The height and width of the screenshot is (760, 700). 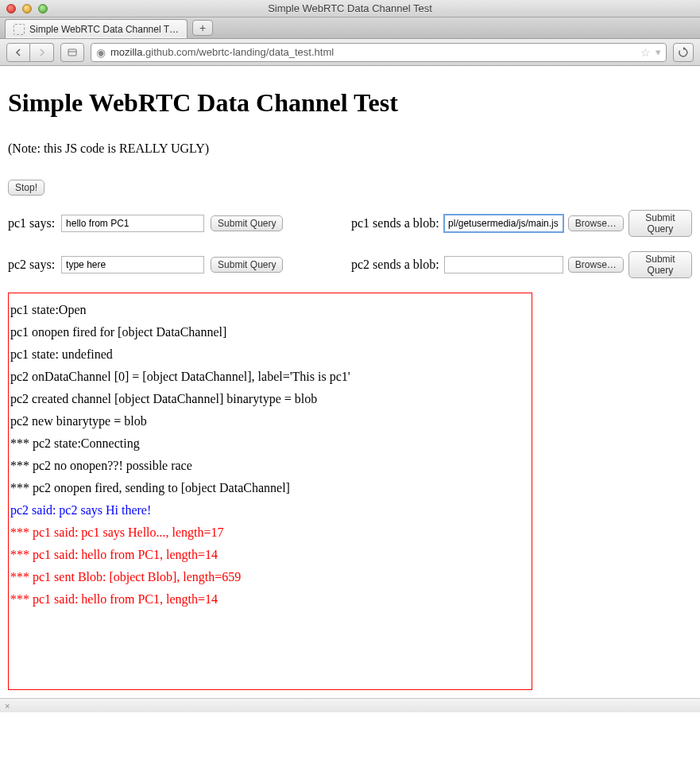 What do you see at coordinates (42, 52) in the screenshot?
I see `forward-button` at bounding box center [42, 52].